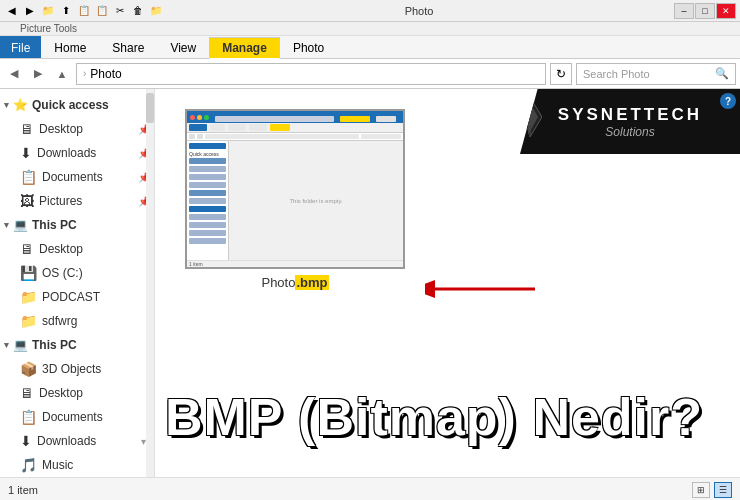 The width and height of the screenshot is (740, 500). I want to click on sidebar-item-documents-qa: 📋 Documents 📌, so click(77, 177).